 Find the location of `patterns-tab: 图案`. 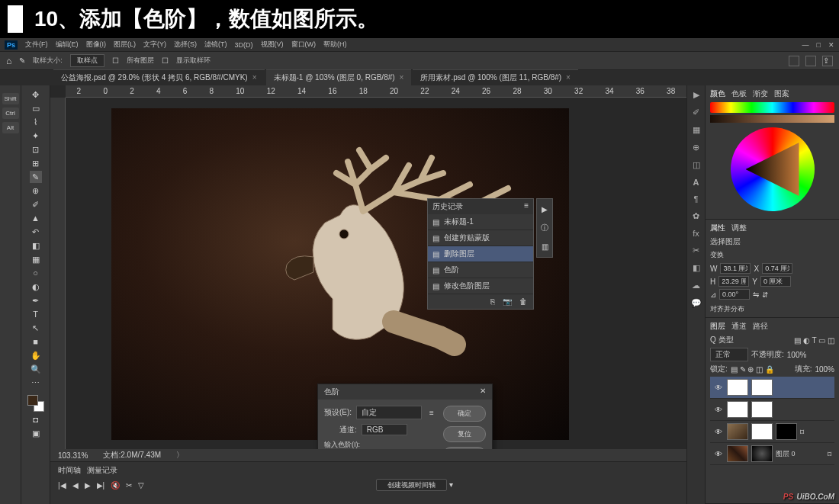

patterns-tab: 图案 is located at coordinates (782, 94).